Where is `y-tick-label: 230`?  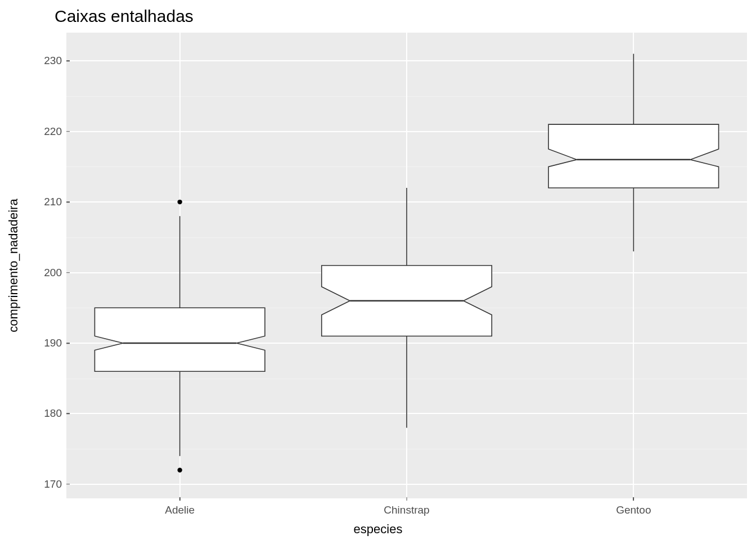 y-tick-label: 230 is located at coordinates (44, 61).